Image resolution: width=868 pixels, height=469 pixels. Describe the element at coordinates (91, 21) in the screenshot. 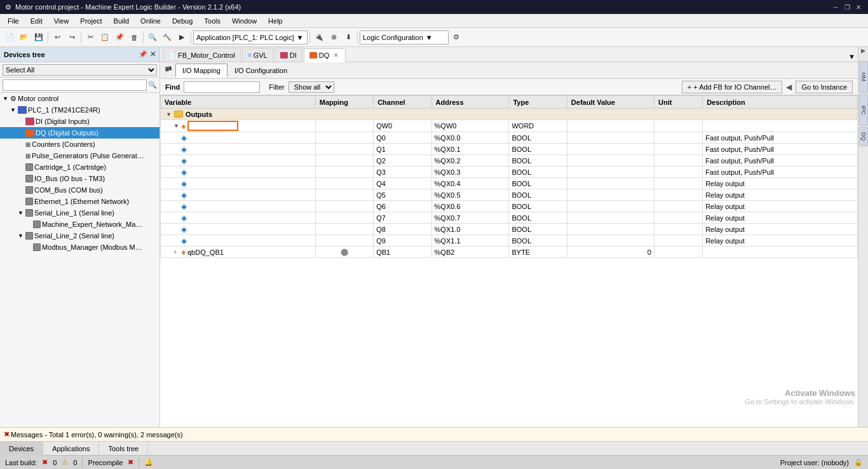

I see `menu-project: Project` at that location.